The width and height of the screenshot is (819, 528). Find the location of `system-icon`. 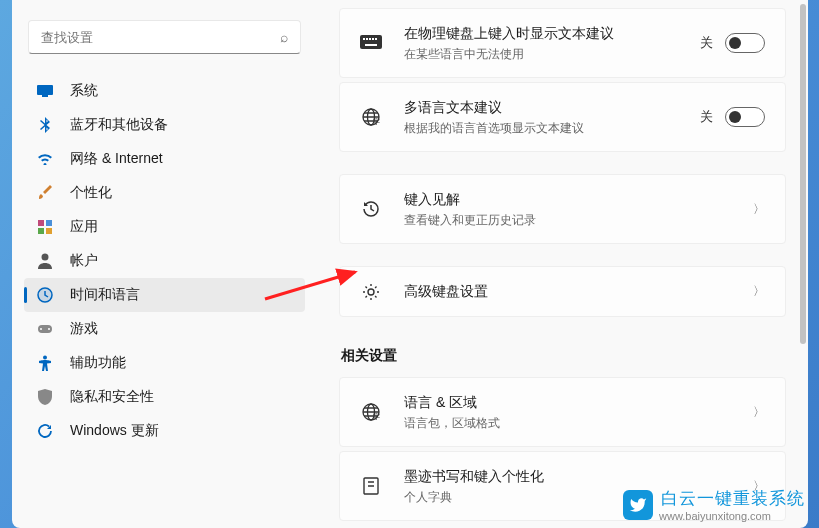

system-icon is located at coordinates (45, 91).